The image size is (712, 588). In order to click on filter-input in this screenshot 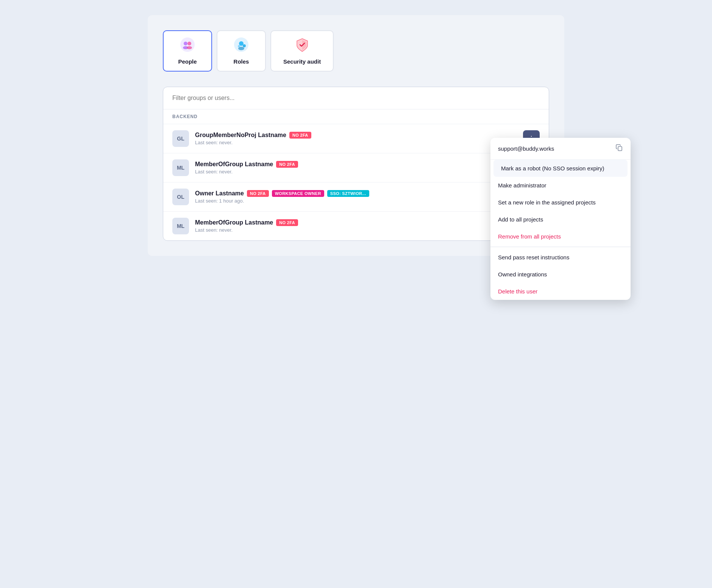, I will do `click(356, 98)`.